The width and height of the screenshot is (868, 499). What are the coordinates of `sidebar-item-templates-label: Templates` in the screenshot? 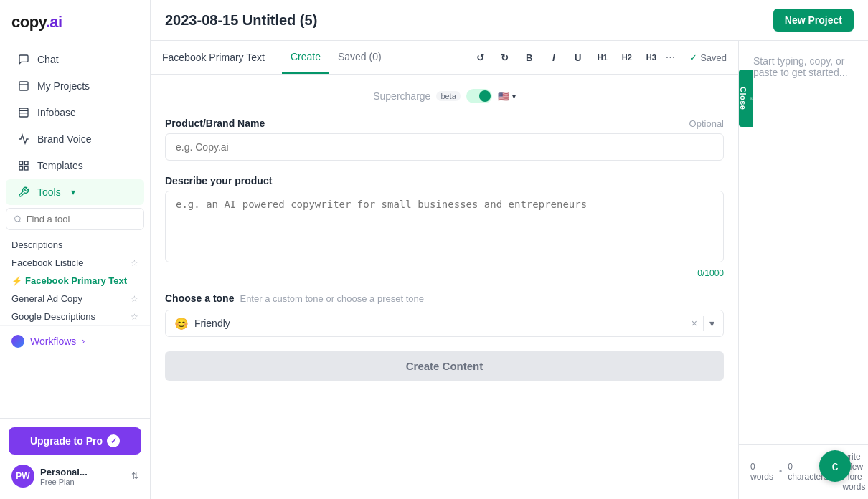 It's located at (60, 166).